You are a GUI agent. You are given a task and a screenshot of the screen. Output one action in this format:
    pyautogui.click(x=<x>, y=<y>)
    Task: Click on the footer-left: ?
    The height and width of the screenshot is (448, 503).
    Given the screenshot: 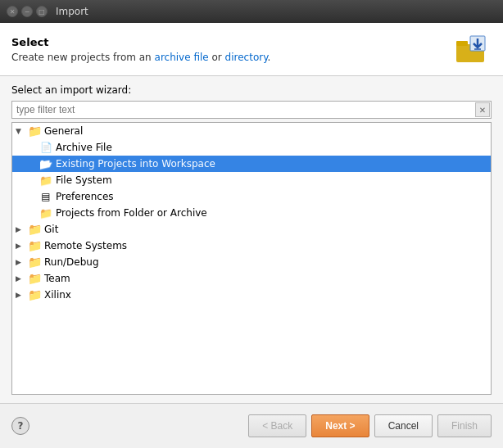 What is the action you would take?
    pyautogui.click(x=20, y=426)
    